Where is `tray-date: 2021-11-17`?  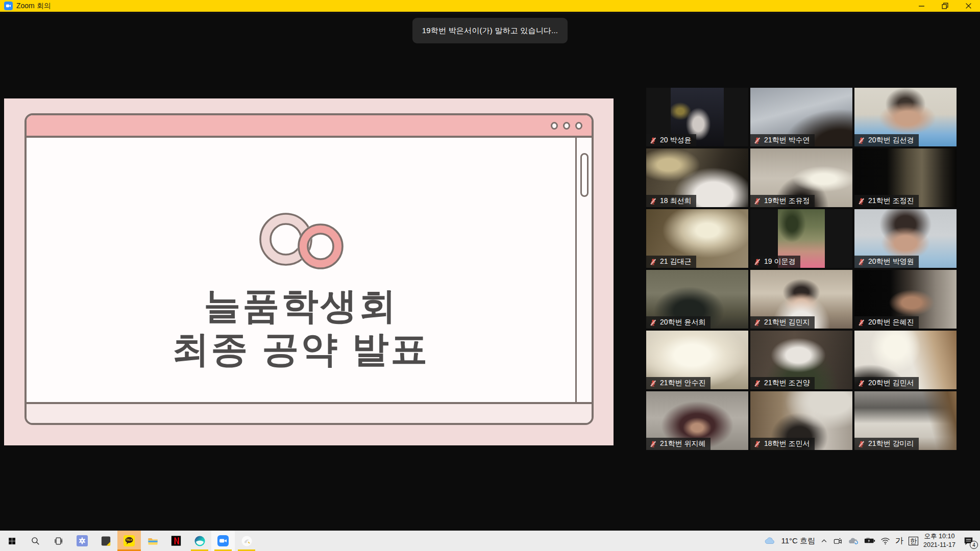 tray-date: 2021-11-17 is located at coordinates (939, 545).